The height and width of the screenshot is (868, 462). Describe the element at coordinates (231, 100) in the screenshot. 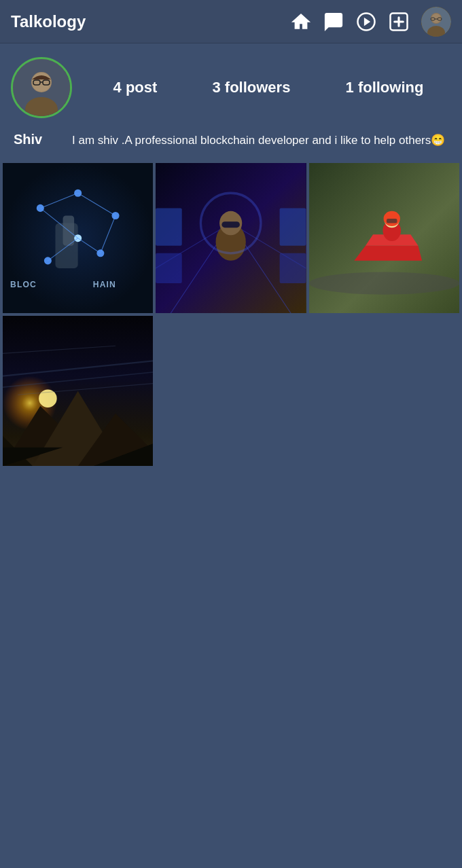

I see `profile-section: 4 post 3 followers 1 following Shiv I am…` at that location.